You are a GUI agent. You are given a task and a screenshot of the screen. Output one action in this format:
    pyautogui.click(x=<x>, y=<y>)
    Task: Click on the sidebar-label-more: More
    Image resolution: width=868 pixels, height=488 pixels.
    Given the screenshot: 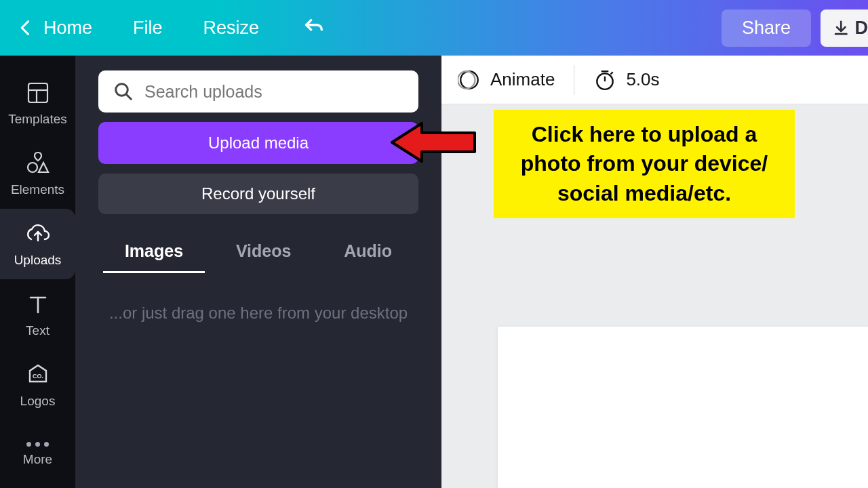 What is the action you would take?
    pyautogui.click(x=38, y=460)
    